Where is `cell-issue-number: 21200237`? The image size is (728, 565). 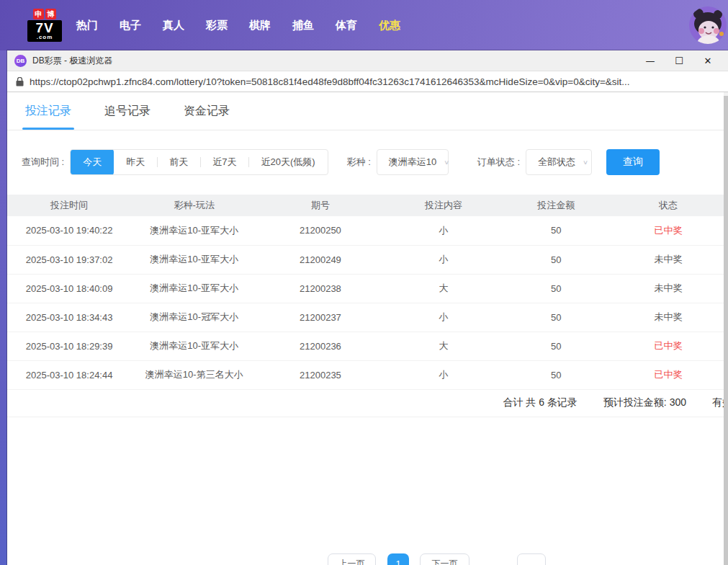 cell-issue-number: 21200237 is located at coordinates (320, 317).